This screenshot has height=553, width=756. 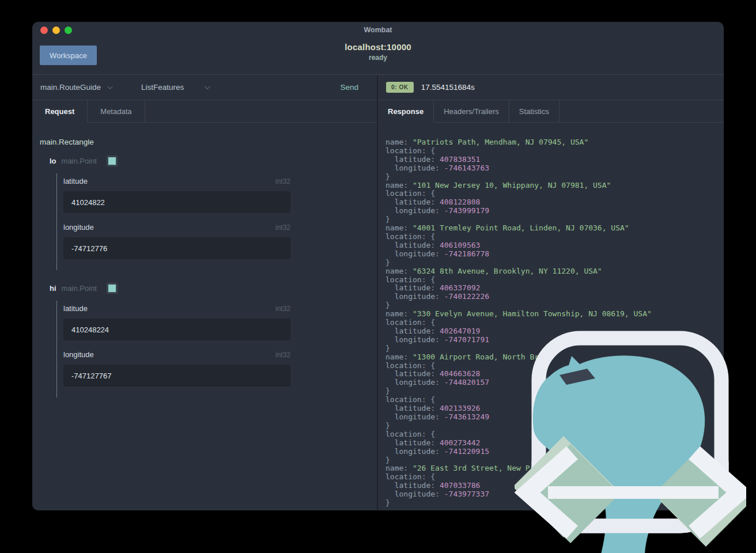 I want to click on group-header: himain.Point, so click(x=210, y=288).